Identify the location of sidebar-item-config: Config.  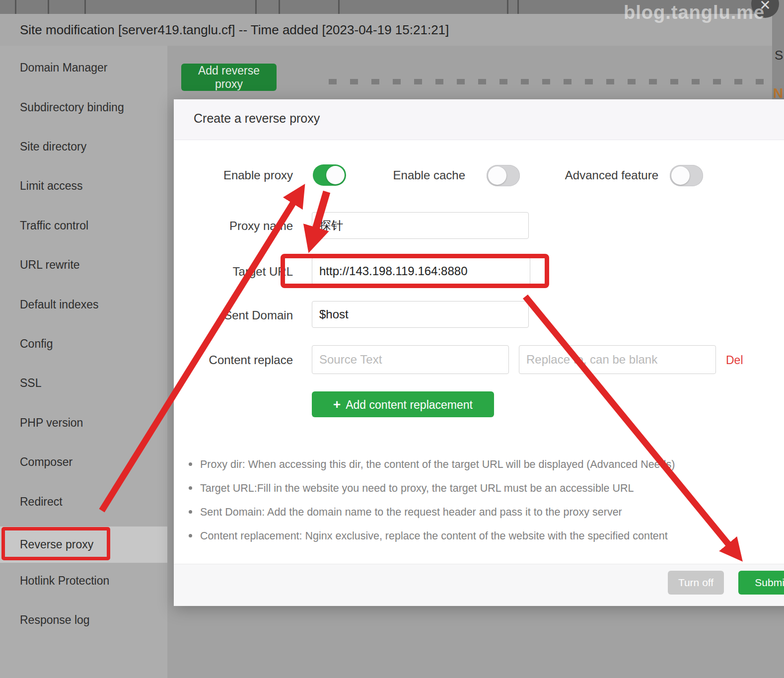
(36, 344).